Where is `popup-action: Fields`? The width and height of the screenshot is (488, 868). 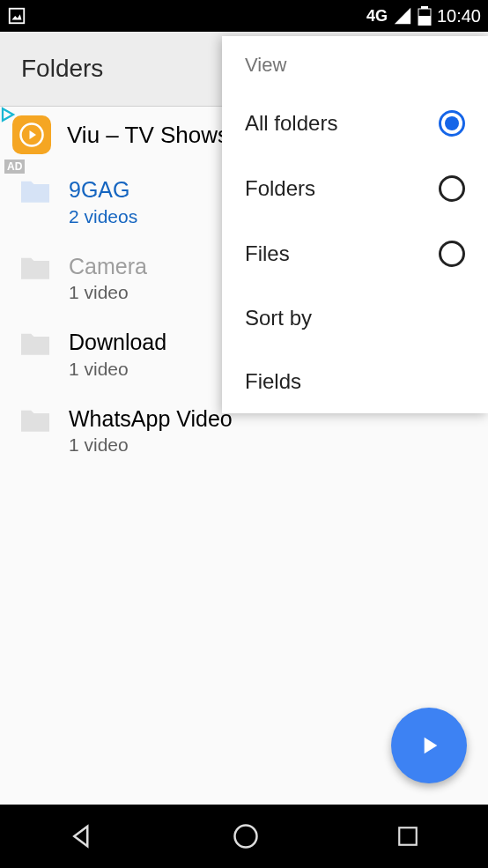
popup-action: Fields is located at coordinates (355, 382).